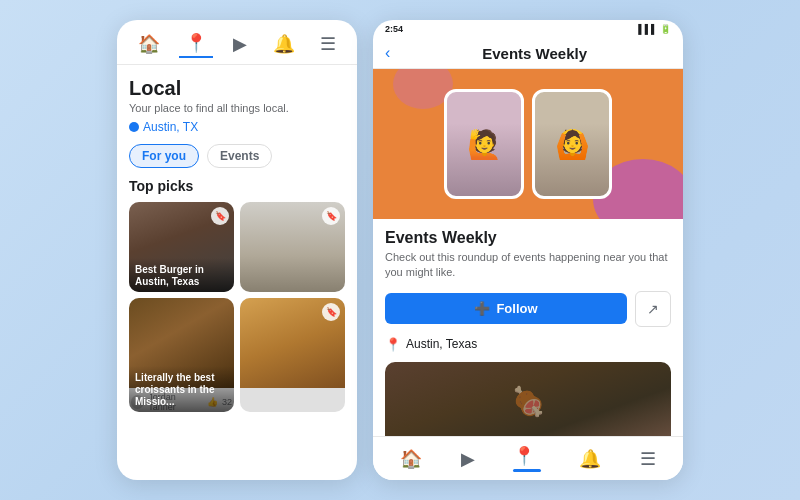  I want to click on follow-label: Follow, so click(516, 308).